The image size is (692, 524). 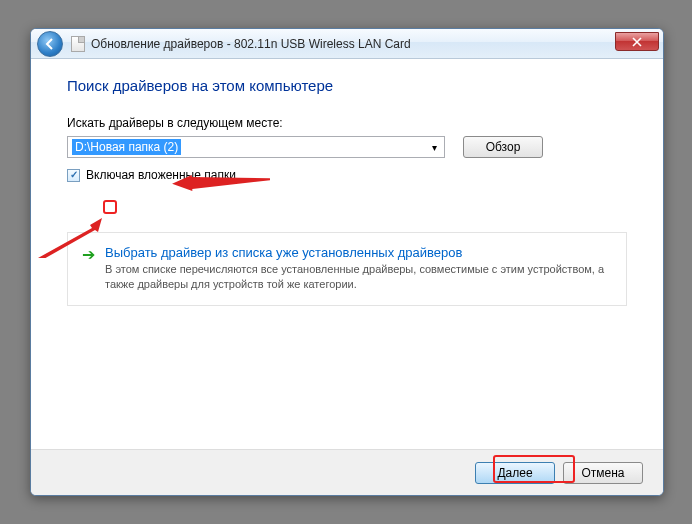 I want to click on include-subfolders-label: Включая вложенные папки, so click(x=161, y=175).